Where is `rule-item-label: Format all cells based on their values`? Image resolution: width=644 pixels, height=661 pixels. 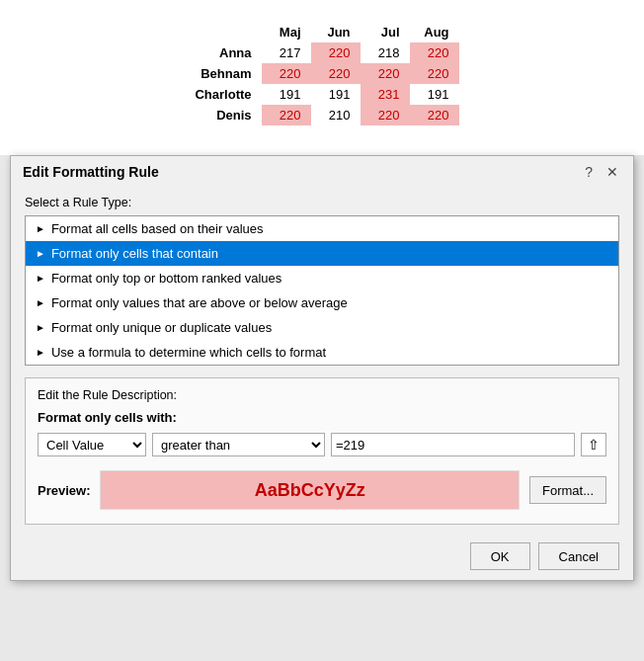 rule-item-label: Format all cells based on their values is located at coordinates (158, 229).